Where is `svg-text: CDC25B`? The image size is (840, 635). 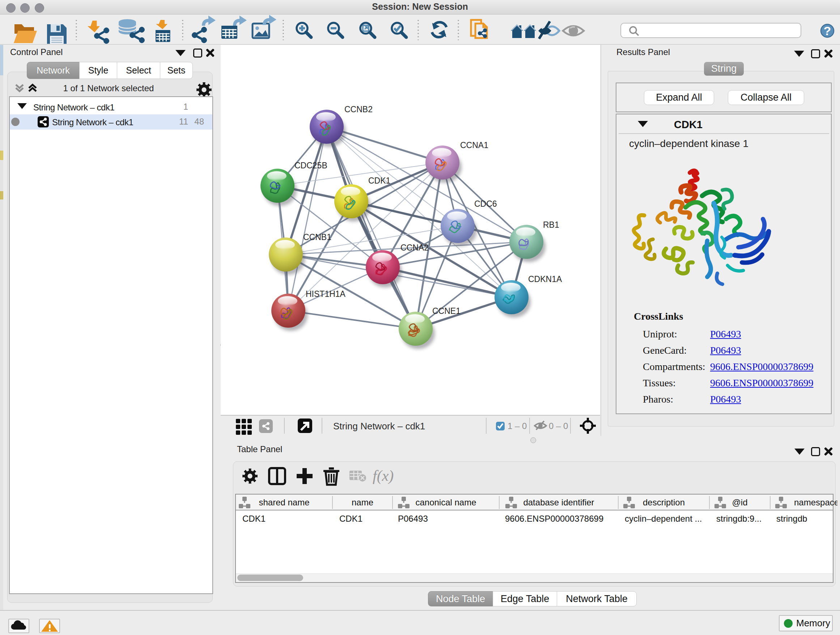 svg-text: CDC25B is located at coordinates (311, 166).